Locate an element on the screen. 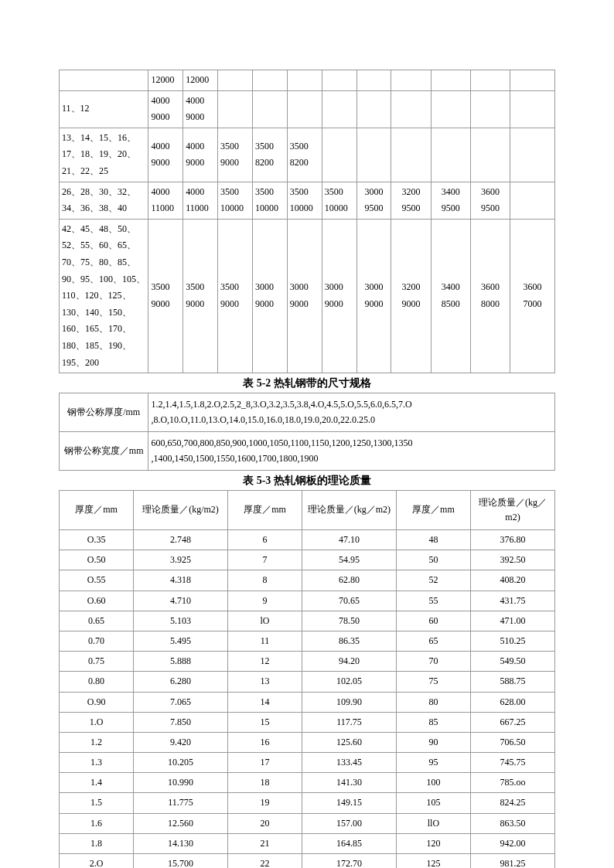 This screenshot has height=868, width=614. table-cell: 22 is located at coordinates (264, 861).